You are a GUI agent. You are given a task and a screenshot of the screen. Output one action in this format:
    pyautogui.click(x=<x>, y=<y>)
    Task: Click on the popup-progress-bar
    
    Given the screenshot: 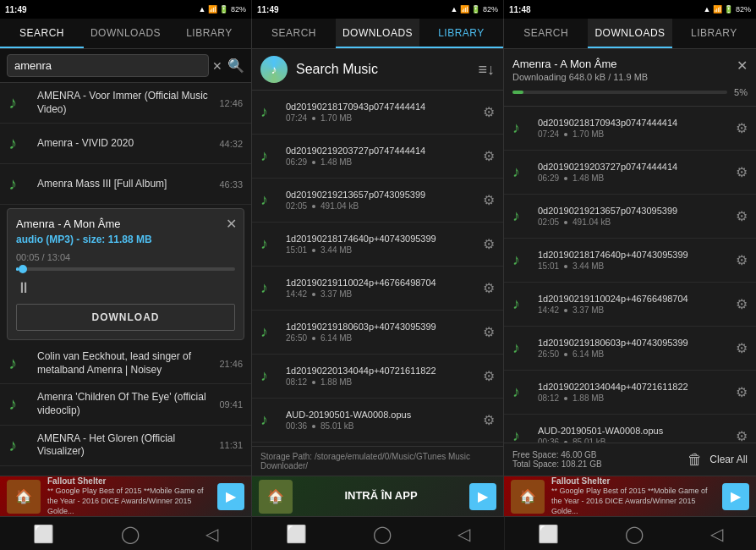 What is the action you would take?
    pyautogui.click(x=125, y=269)
    